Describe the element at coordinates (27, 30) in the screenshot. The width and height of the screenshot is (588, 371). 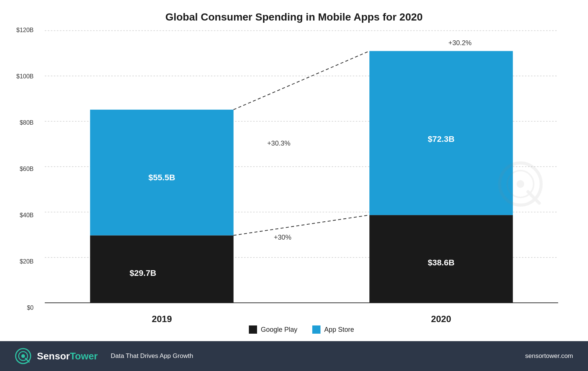
I see `y-label-120: $120B` at that location.